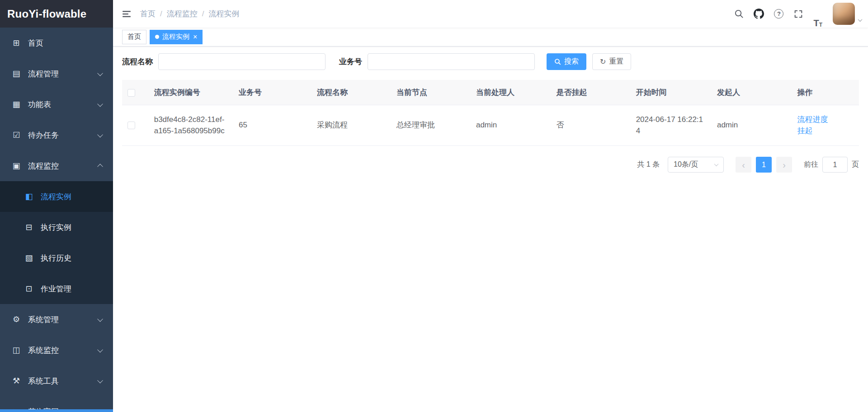  What do you see at coordinates (16, 166) in the screenshot?
I see `monitor-icon: ▣` at bounding box center [16, 166].